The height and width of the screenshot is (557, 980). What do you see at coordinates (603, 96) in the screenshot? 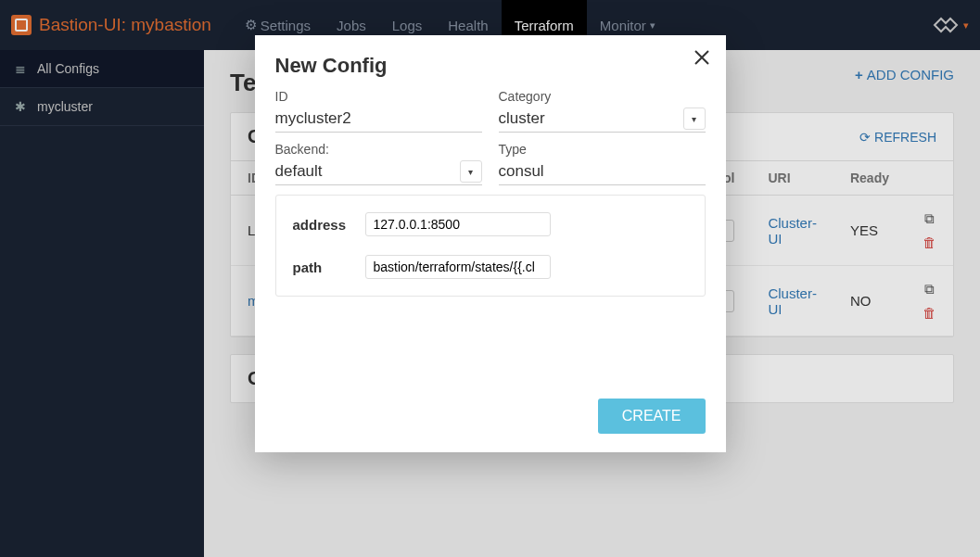
I see `category-label: Category` at bounding box center [603, 96].